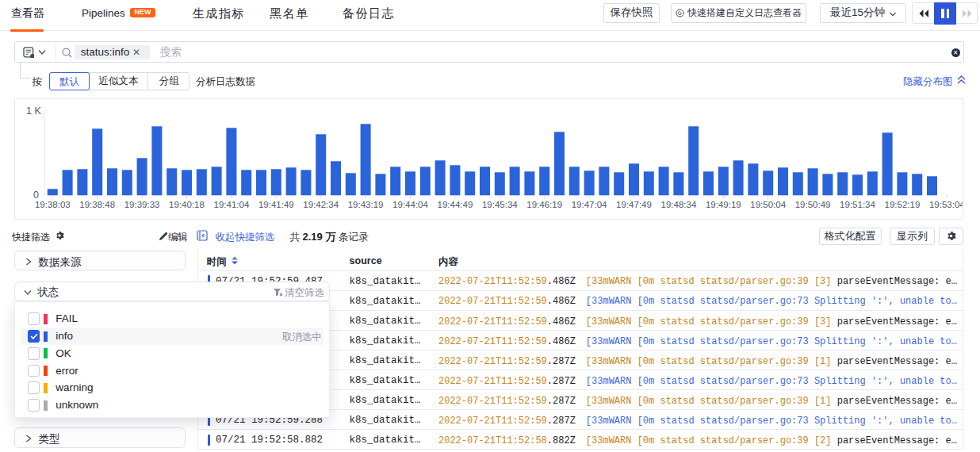 This screenshot has width=980, height=452. What do you see at coordinates (322, 205) in the screenshot?
I see `svg-text: 19:42:34` at bounding box center [322, 205].